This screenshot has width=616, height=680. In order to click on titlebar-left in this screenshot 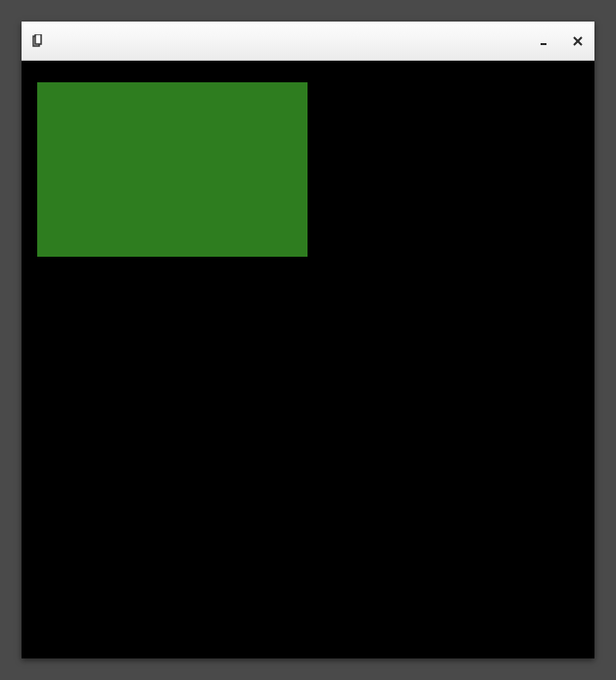, I will do `click(40, 41)`.